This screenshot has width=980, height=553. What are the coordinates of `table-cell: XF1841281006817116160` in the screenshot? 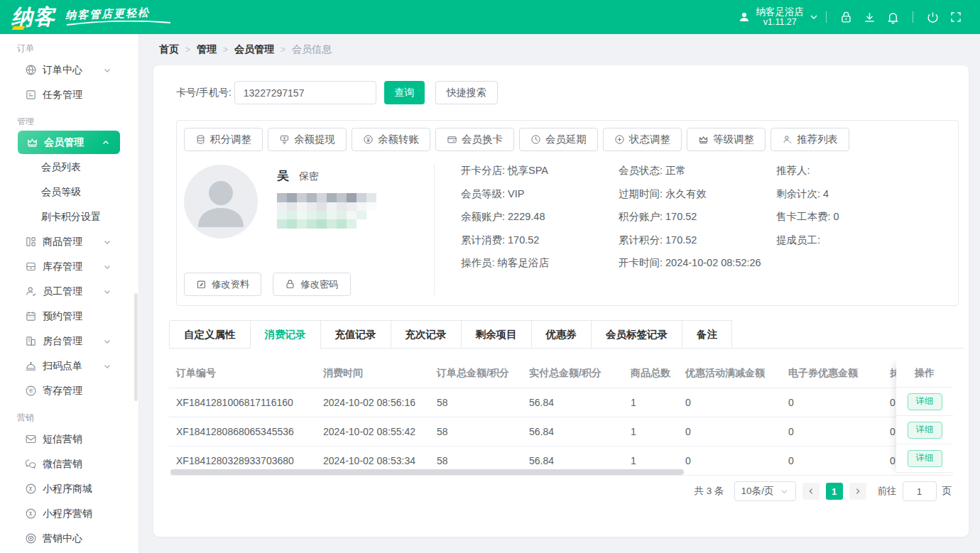 It's located at (243, 403).